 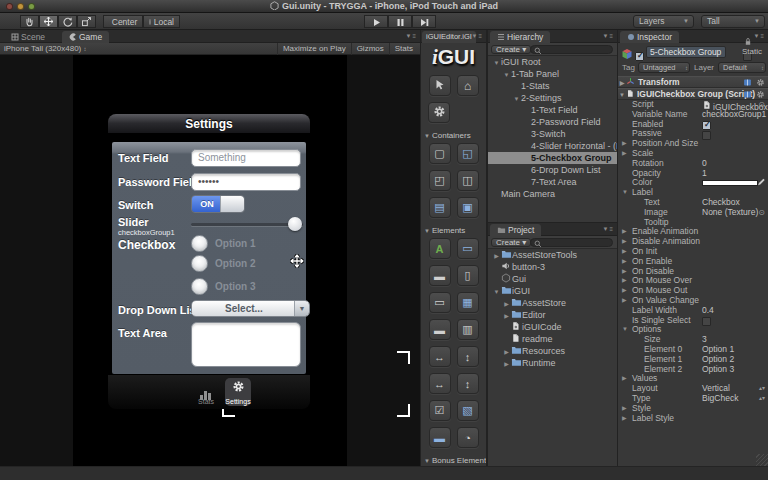 What do you see at coordinates (302, 308) in the screenshot?
I see `dropdown-arrow-button: ▼` at bounding box center [302, 308].